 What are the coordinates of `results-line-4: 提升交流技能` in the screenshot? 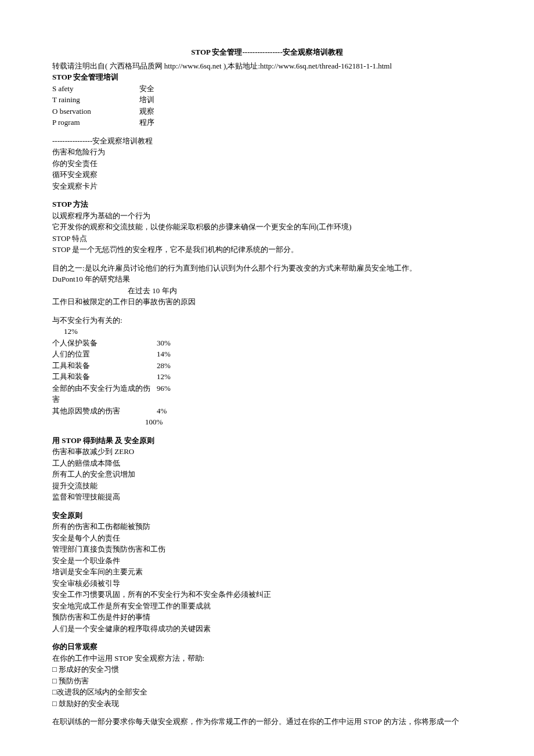 It's located at (267, 486).